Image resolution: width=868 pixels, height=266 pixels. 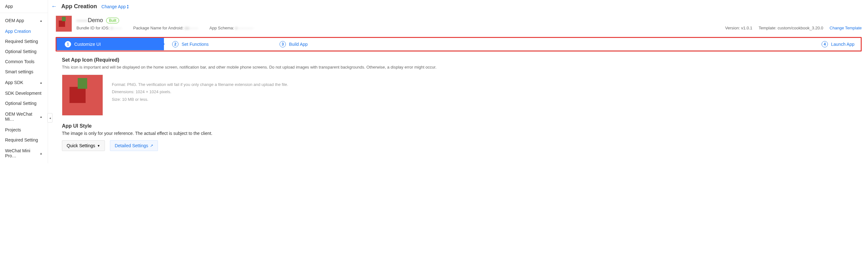 I want to click on section-title: App UI Style, so click(x=462, y=126).